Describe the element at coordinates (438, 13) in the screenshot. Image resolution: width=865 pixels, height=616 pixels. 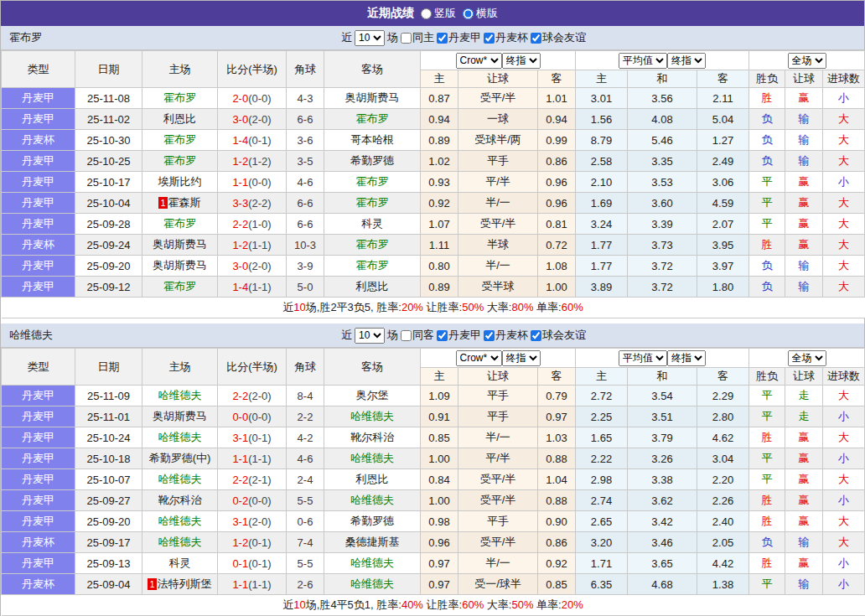
I see `layout-option-vertical: 竖版` at that location.